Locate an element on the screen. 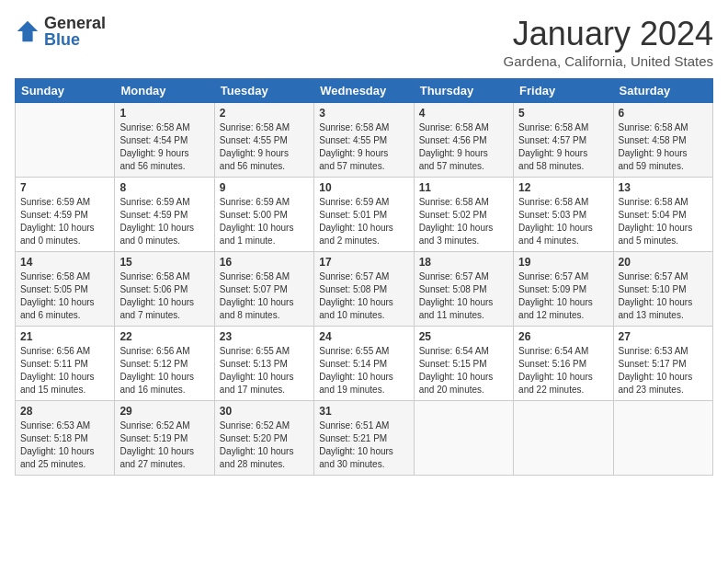 The width and height of the screenshot is (728, 563). day-number: 10 is located at coordinates (364, 188).